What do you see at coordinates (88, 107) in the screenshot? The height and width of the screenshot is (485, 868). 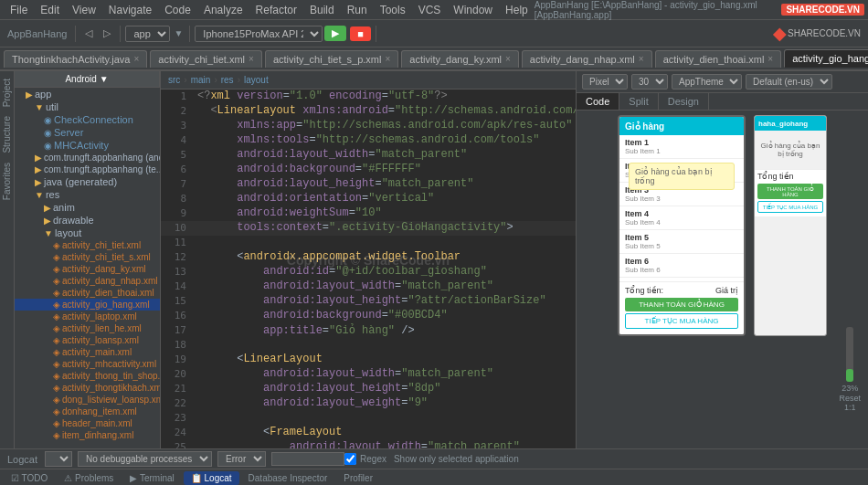 I see `tree-item-util: ▼util` at bounding box center [88, 107].